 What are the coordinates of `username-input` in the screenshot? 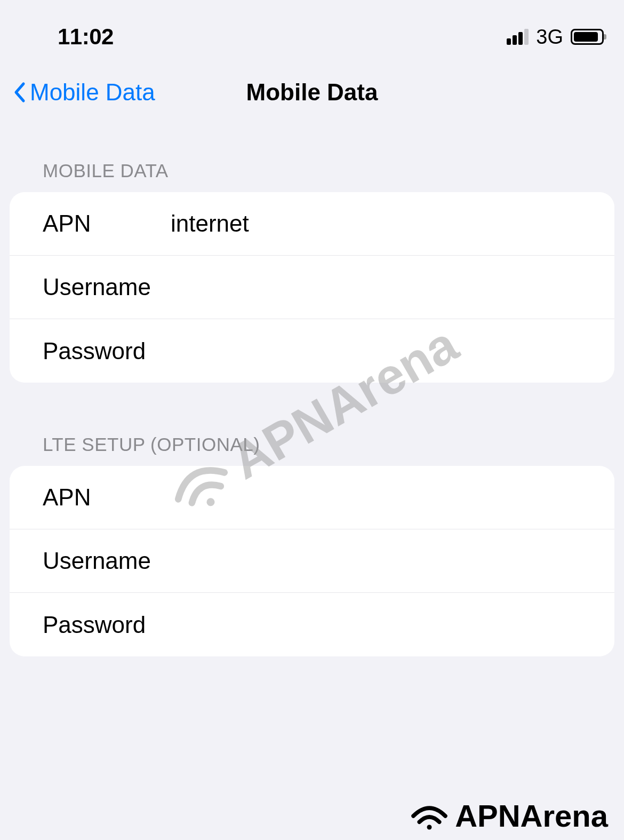 It's located at (376, 287).